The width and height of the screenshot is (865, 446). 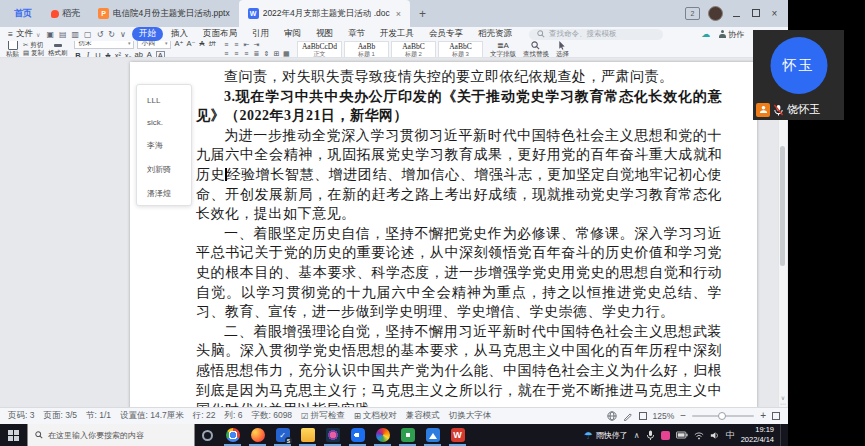 I want to click on page-layout-icon, so click(x=643, y=416).